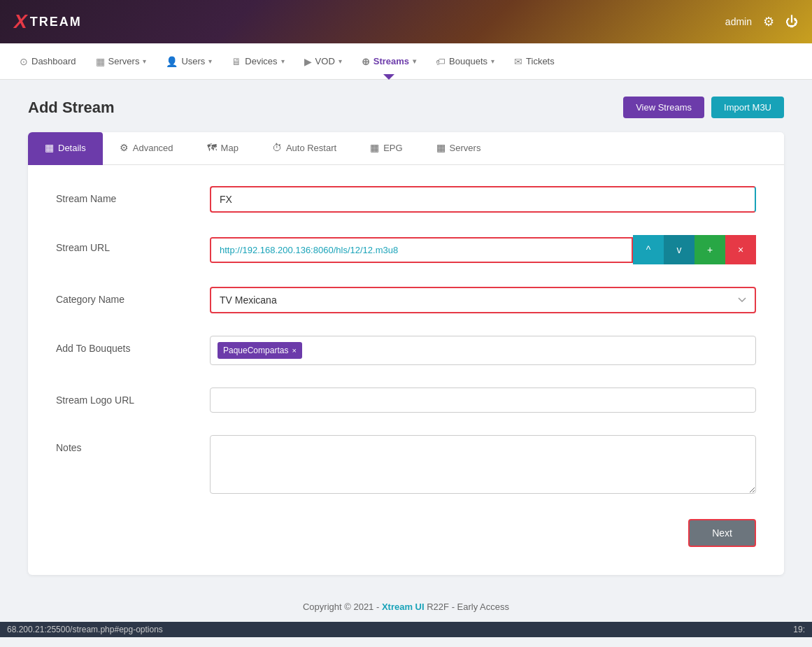  What do you see at coordinates (304, 148) in the screenshot?
I see `tab-auto-restart: ⏱ Auto Restart` at bounding box center [304, 148].